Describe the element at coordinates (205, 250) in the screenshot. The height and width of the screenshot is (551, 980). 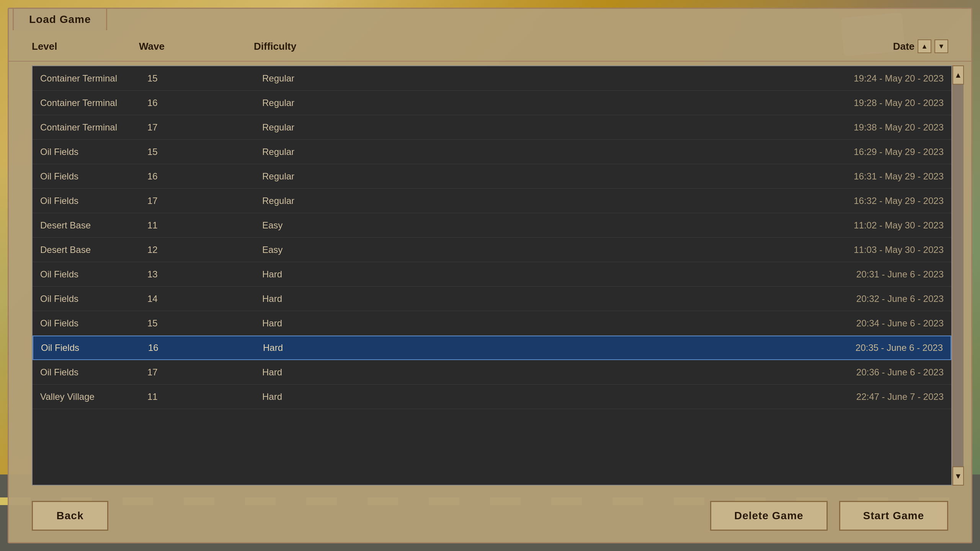
I see `cell-wave: 12` at that location.